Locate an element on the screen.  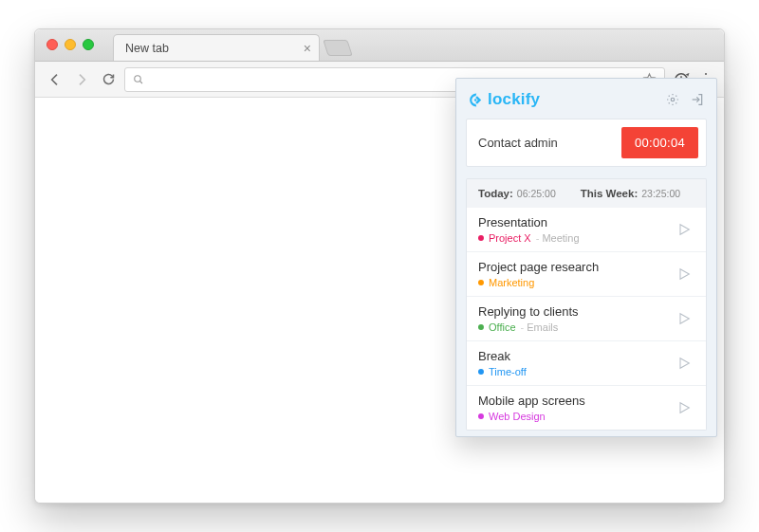
week-label: This Week: is located at coordinates (609, 193).